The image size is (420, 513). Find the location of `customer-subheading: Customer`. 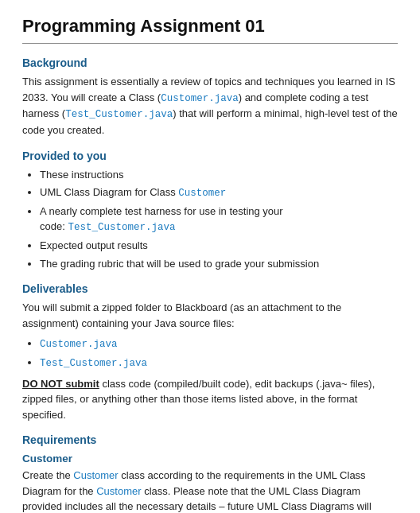

customer-subheading: Customer is located at coordinates (210, 458).